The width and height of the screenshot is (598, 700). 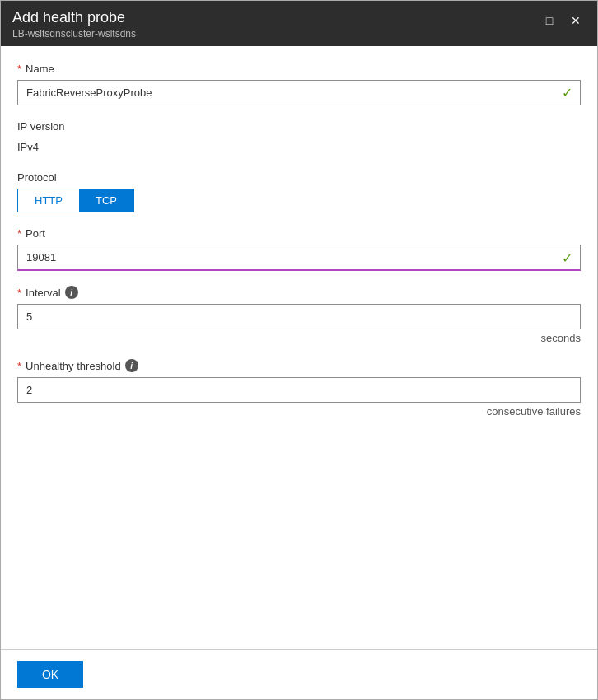 I want to click on port-field-group: * Port ✓, so click(x=299, y=249).